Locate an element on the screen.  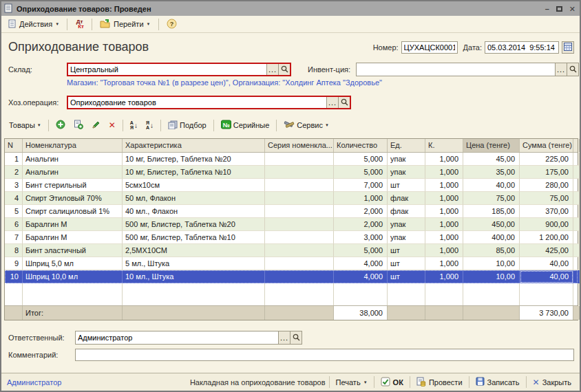
cell-sum: 40,00 is located at coordinates (547, 276).